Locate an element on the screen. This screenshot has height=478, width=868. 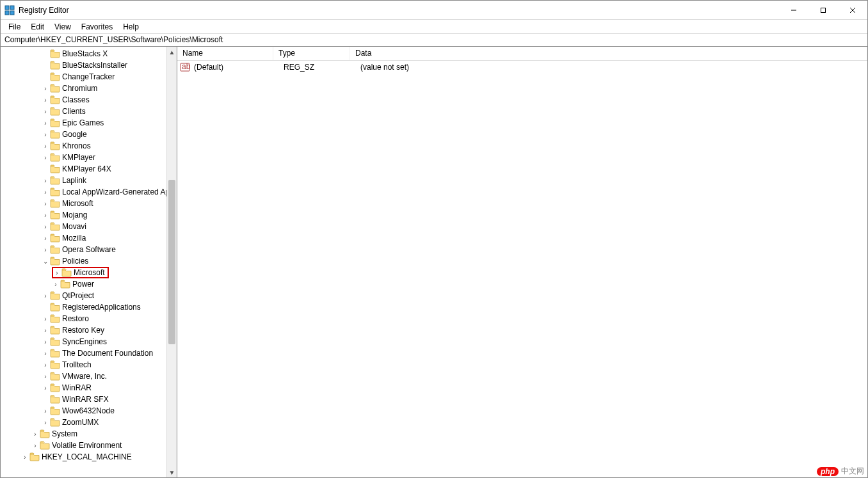
tree-item: ›WinRAR is located at coordinates (88, 388).